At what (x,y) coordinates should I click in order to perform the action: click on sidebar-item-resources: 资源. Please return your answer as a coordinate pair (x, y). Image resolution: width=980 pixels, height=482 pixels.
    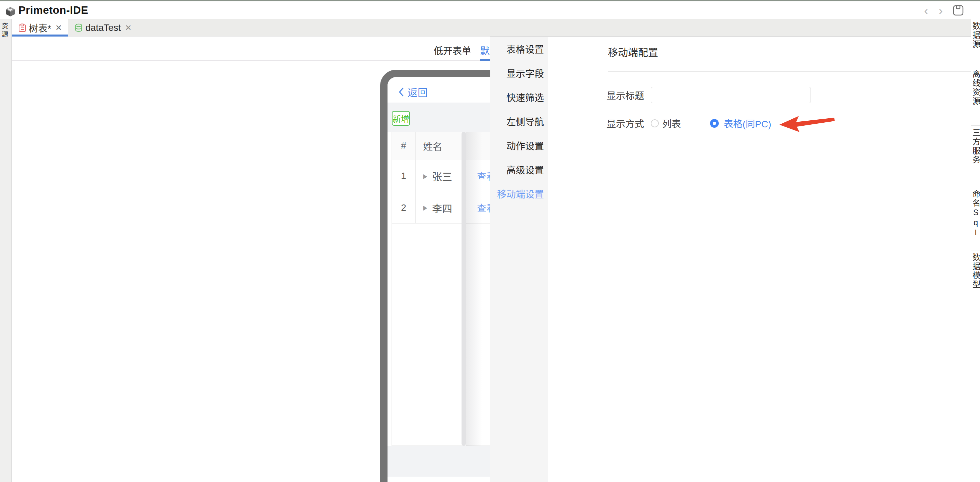
    Looking at the image, I should click on (6, 30).